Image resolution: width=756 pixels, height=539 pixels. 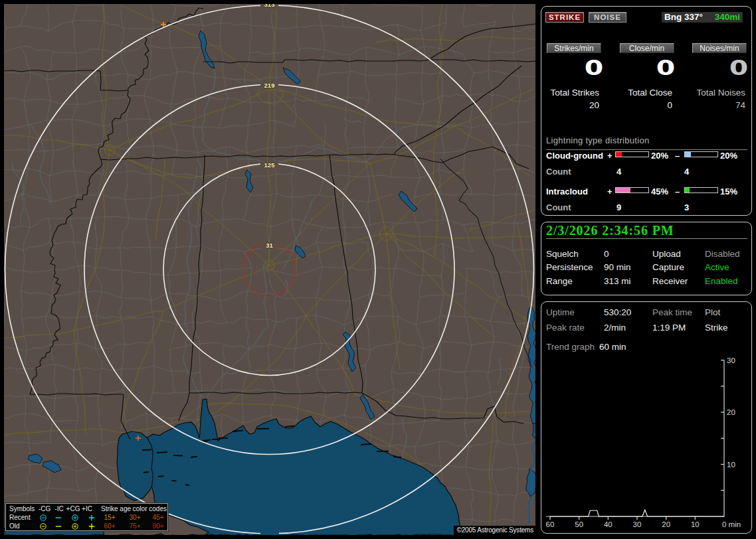 I want to click on x-tick-label: 40, so click(x=609, y=524).